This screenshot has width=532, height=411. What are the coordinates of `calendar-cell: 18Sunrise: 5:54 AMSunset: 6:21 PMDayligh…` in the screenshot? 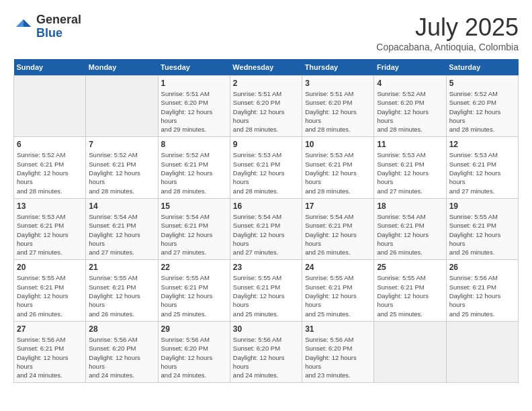 It's located at (410, 228).